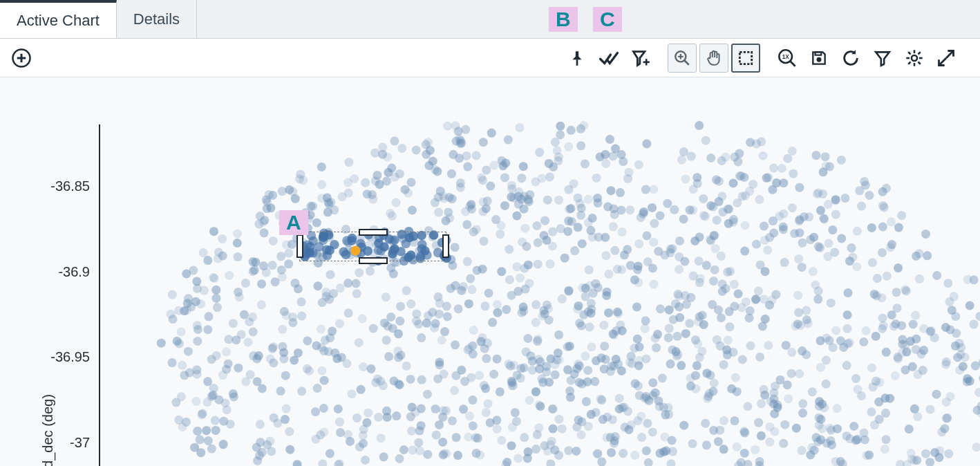 The image size is (980, 466). I want to click on settings-button, so click(914, 58).